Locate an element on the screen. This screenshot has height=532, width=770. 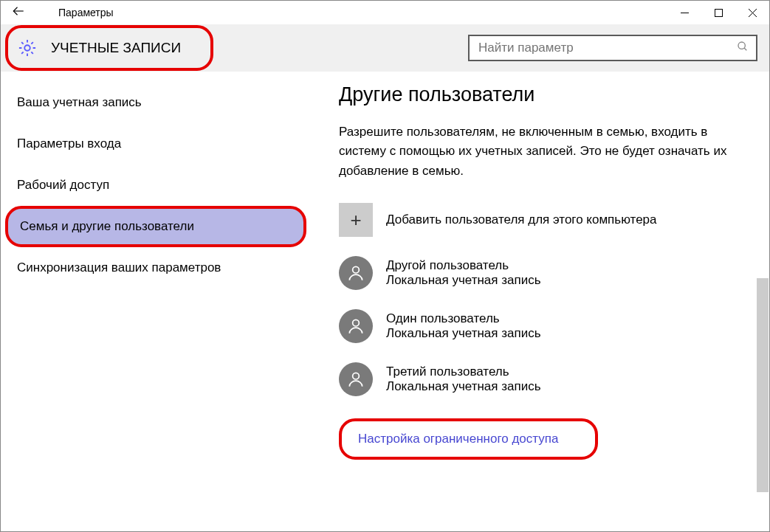
add-user-row: + Добавить пользователя для этого компью… is located at coordinates (543, 220).